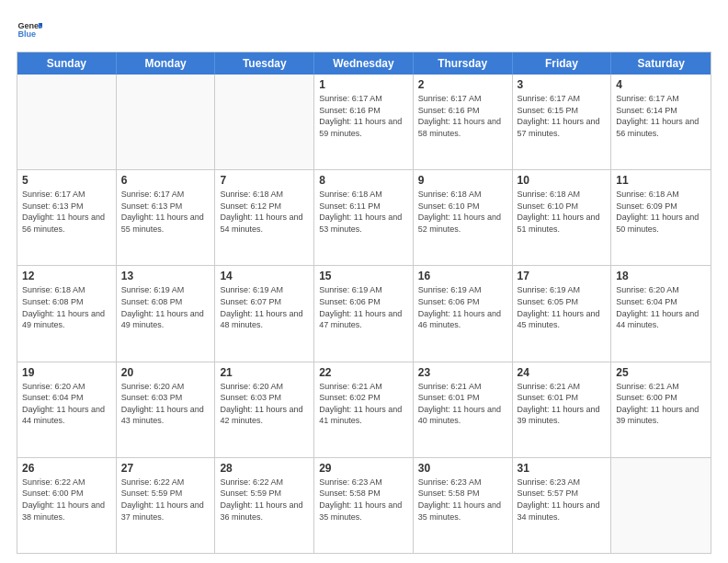  What do you see at coordinates (364, 313) in the screenshot?
I see `calendar-cell-15: 15Sunrise: 6:19 AMSunset: 6:06 PMDayligh…` at bounding box center [364, 313].